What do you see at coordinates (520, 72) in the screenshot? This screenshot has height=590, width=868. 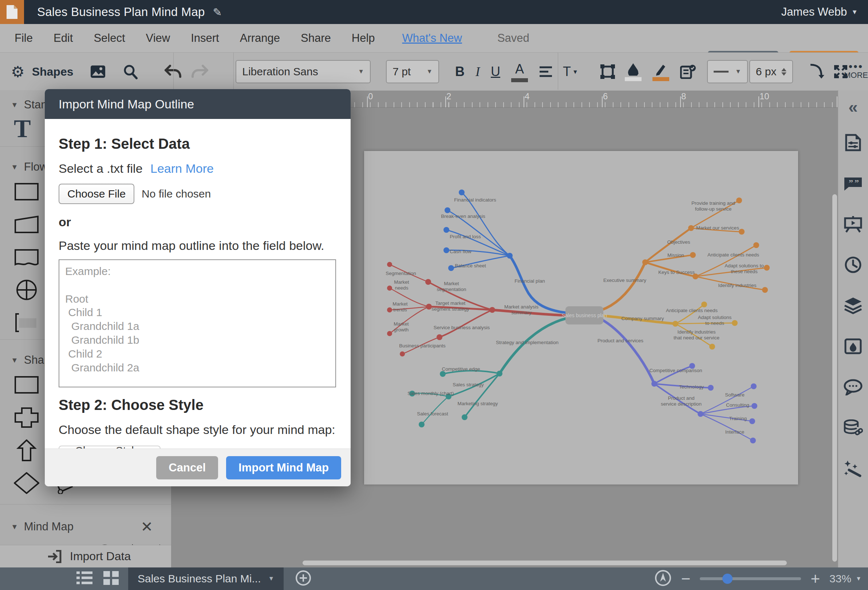 I see `text-color-button: A` at bounding box center [520, 72].